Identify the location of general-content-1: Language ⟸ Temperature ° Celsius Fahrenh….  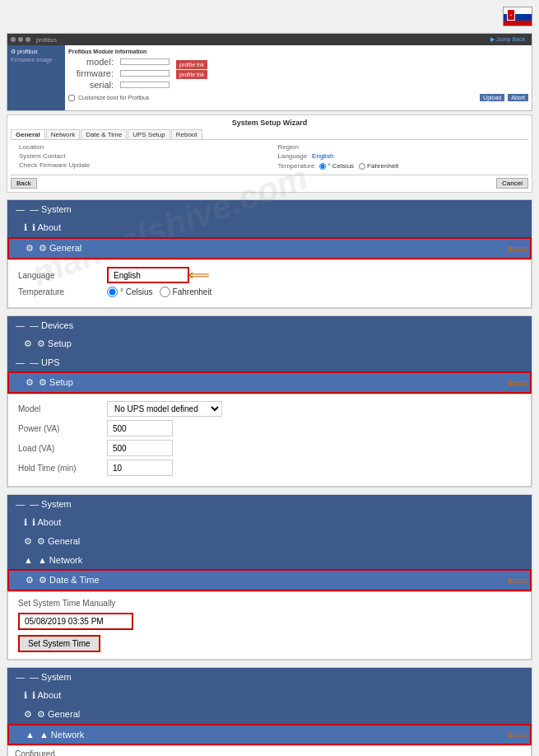
(270, 283).